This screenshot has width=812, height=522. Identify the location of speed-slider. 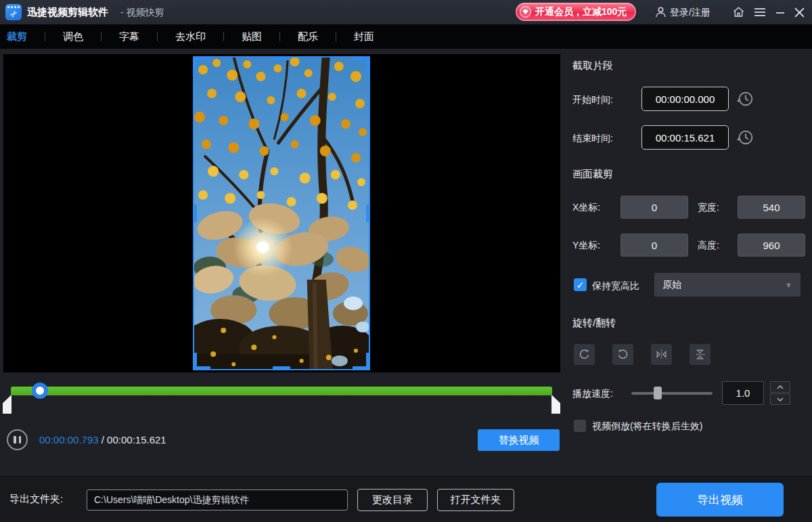
(672, 393).